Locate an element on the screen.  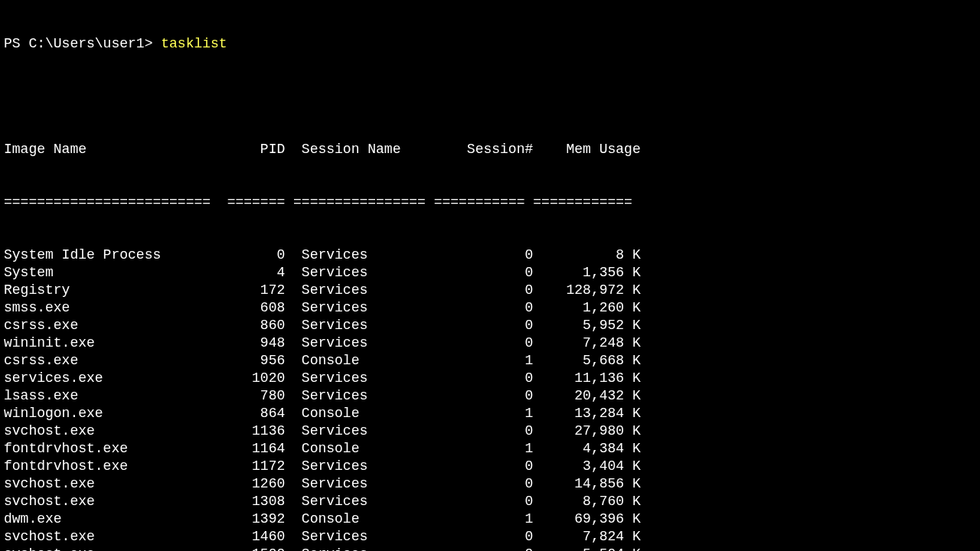
table-row: dwm.exe1392Console169,396 K is located at coordinates (490, 519).